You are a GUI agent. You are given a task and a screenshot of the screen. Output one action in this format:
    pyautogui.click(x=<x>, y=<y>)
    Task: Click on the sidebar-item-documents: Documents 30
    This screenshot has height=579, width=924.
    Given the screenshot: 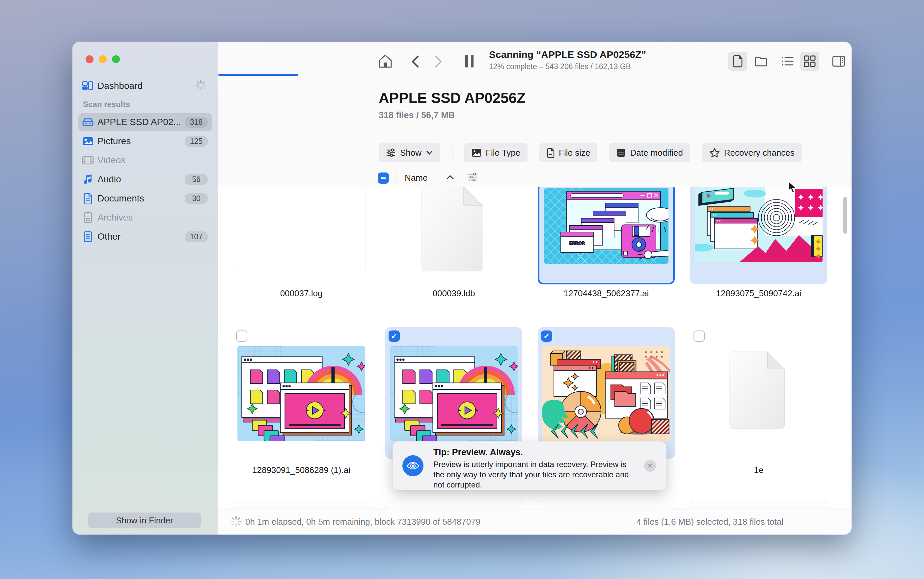 What is the action you would take?
    pyautogui.click(x=146, y=198)
    